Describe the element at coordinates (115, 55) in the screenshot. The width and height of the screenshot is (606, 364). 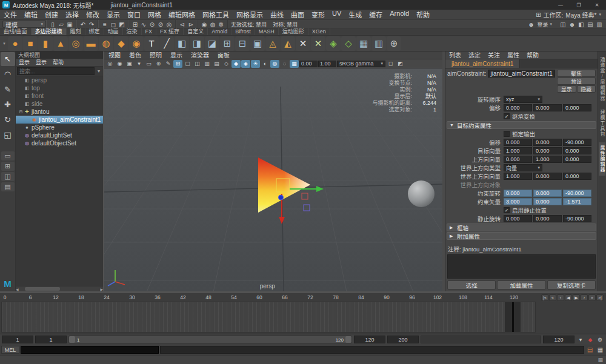
I see `viewport-menu: 视图` at that location.